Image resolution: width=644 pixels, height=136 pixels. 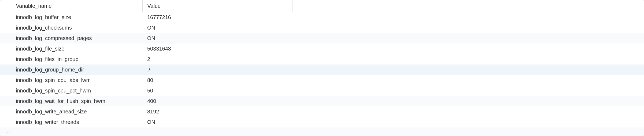 What do you see at coordinates (468, 6) in the screenshot?
I see `column-header-empty` at bounding box center [468, 6].